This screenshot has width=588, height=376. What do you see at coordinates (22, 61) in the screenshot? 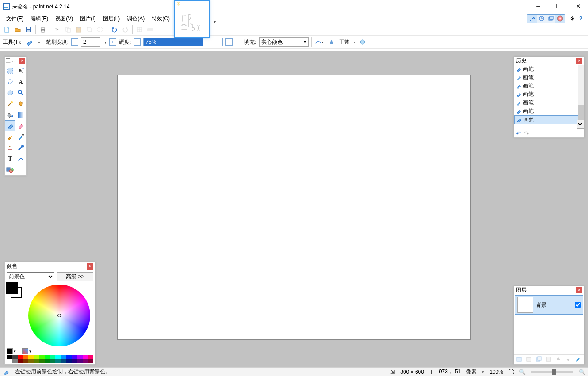
I see `tools-panel-close: ×` at bounding box center [22, 61].